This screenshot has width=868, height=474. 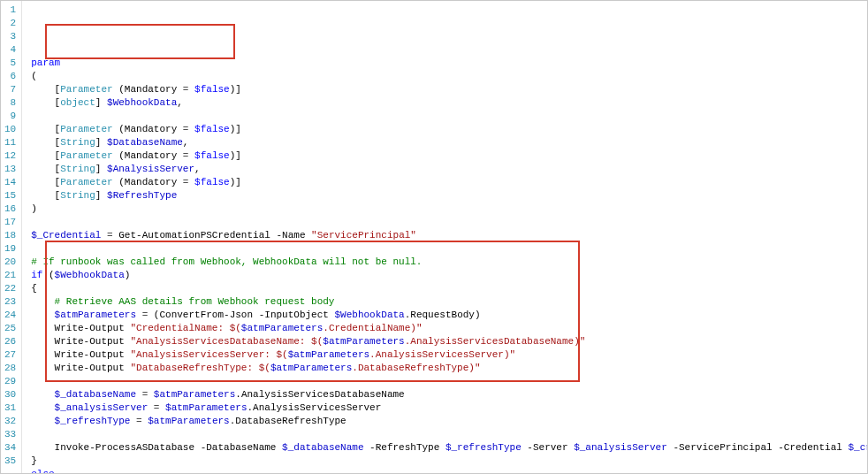 I want to click on code-line: }, so click(x=449, y=462).